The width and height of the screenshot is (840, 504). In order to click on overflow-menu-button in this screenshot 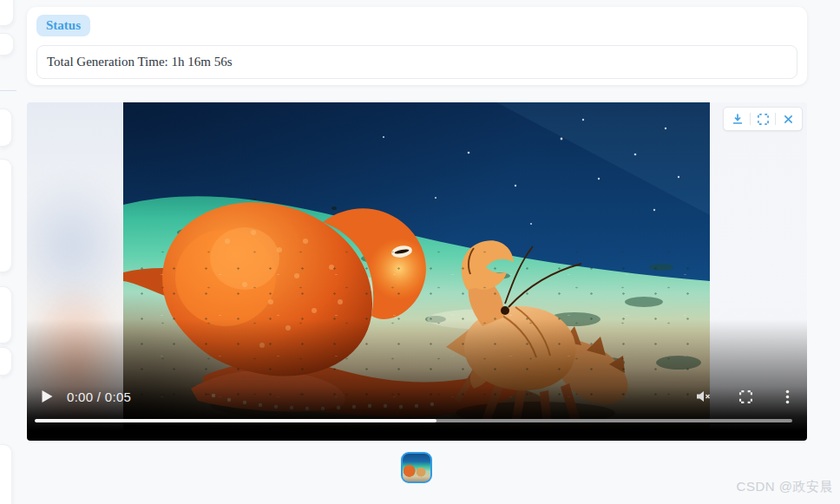, I will do `click(787, 396)`.